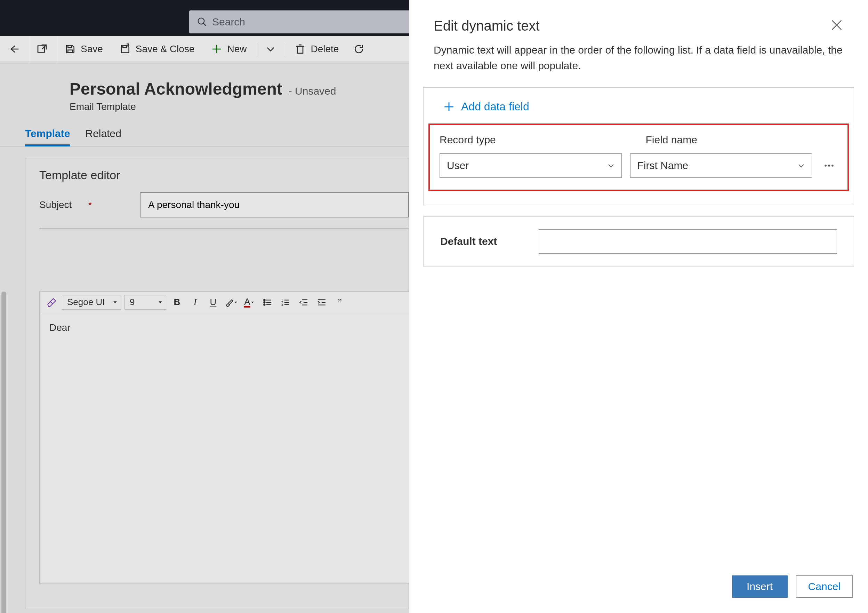 This screenshot has width=868, height=613. What do you see at coordinates (86, 205) in the screenshot?
I see `subject-label: Subject *` at bounding box center [86, 205].